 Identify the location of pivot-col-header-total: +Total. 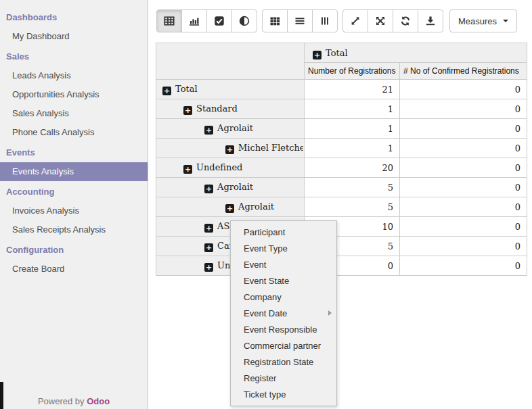
(416, 53).